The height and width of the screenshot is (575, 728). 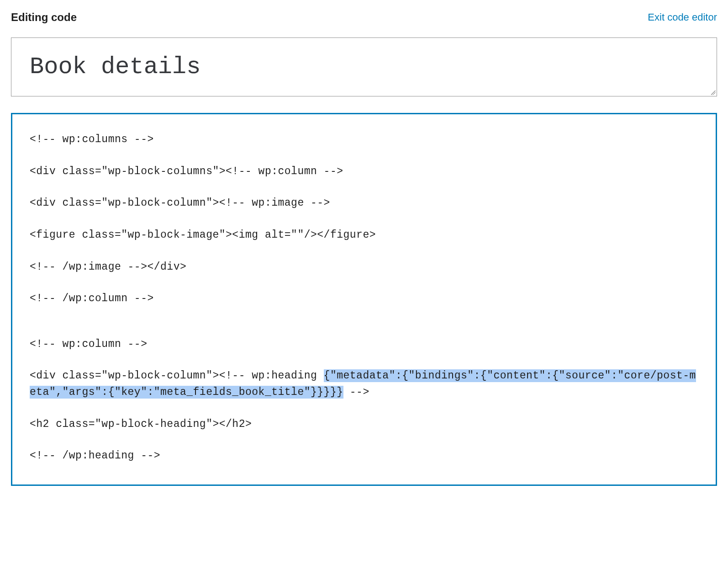 I want to click on code-line: <!-- wp:columns -->, so click(x=364, y=140).